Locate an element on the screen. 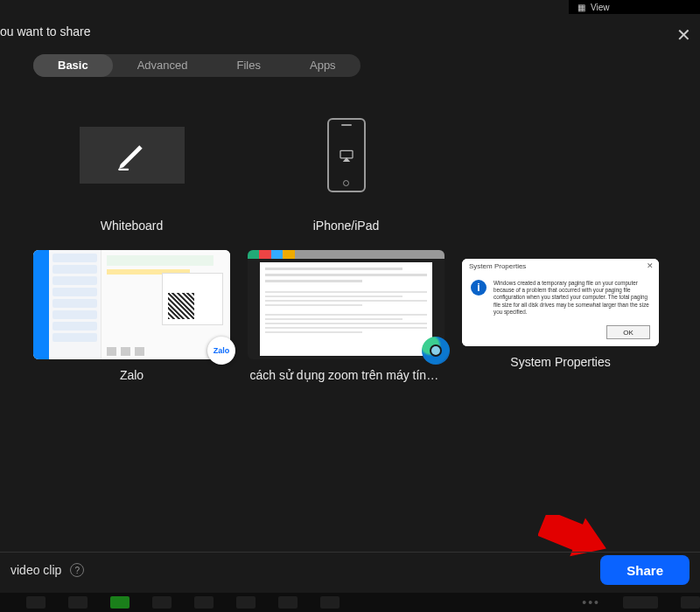  tab-apps: Apps is located at coordinates (323, 66).